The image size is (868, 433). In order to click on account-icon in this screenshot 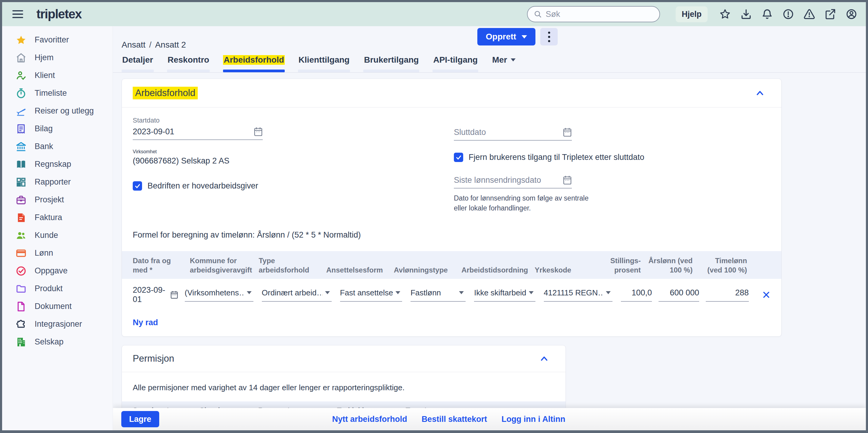, I will do `click(851, 14)`.